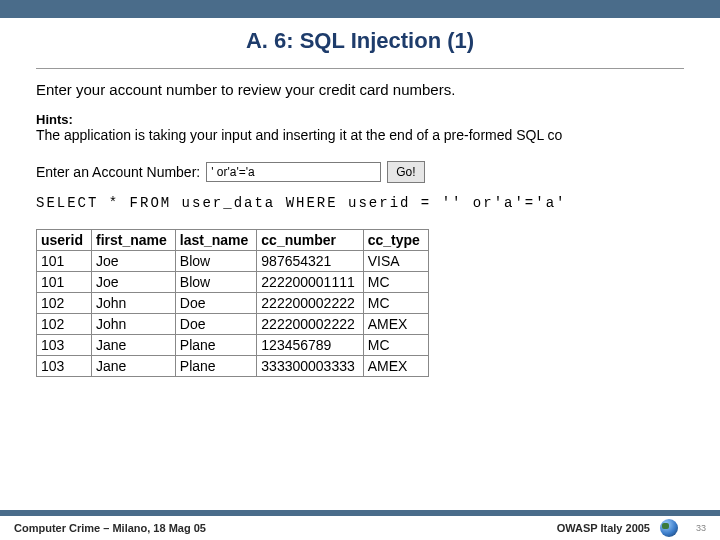 This screenshot has width=720, height=540. I want to click on table-cell: 987654321, so click(310, 262).